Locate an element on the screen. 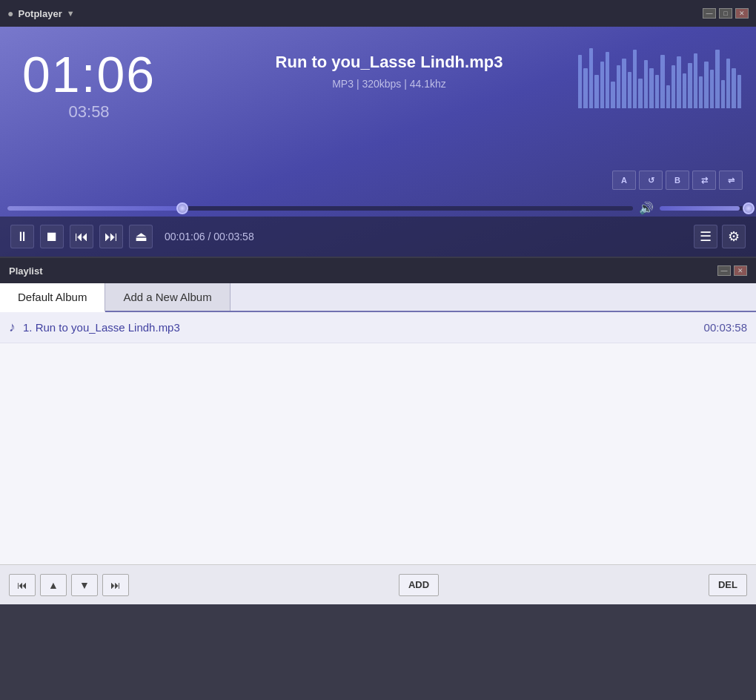 The height and width of the screenshot is (700, 756). move-up-button: ▲ is located at coordinates (53, 585).